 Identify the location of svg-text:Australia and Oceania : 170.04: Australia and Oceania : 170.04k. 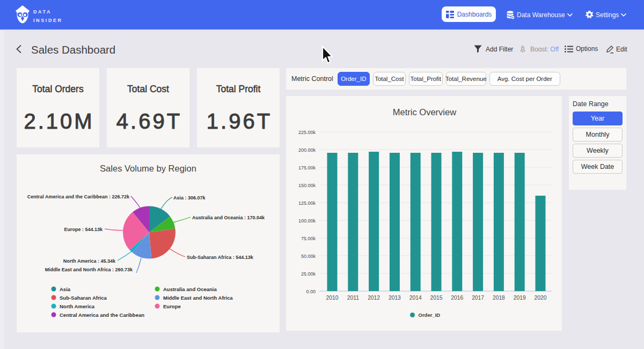
(229, 218).